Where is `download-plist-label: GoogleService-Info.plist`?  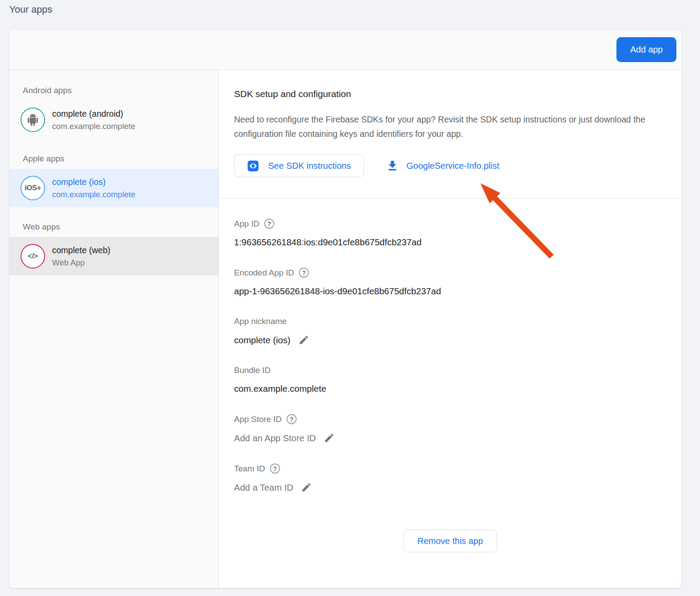 download-plist-label: GoogleService-Info.plist is located at coordinates (453, 166).